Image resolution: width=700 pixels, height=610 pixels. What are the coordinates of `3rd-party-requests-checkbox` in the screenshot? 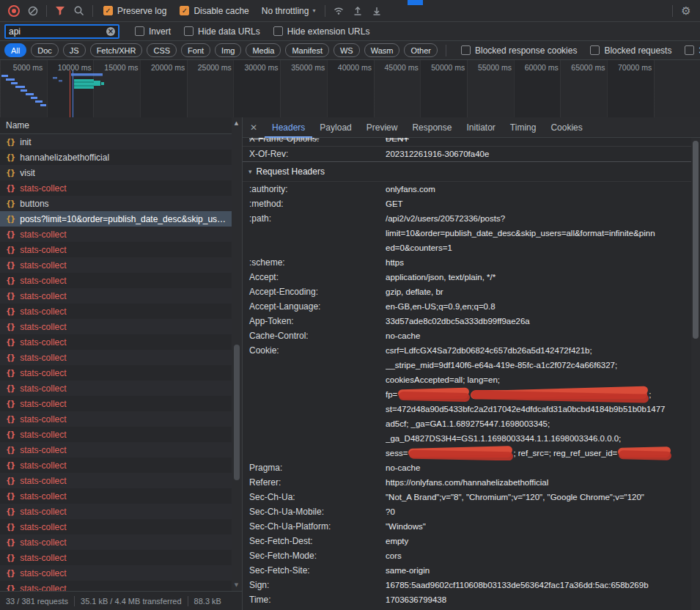 It's located at (689, 50).